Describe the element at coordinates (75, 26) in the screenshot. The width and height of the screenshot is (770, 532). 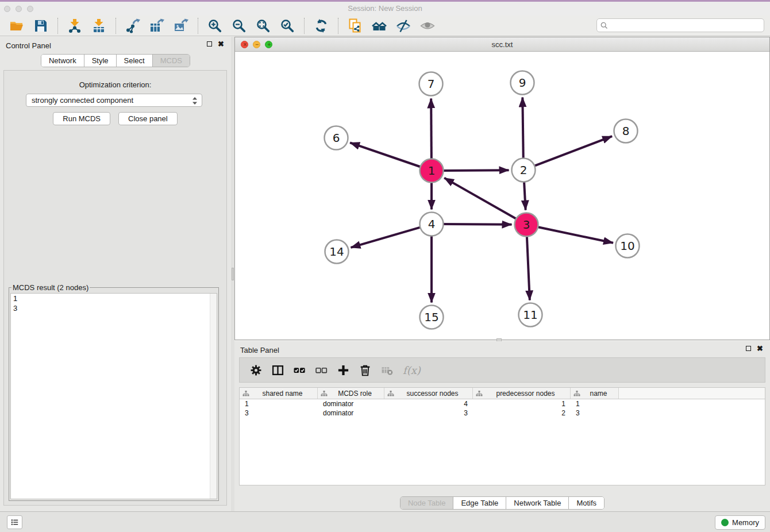
I see `import-network-button` at that location.